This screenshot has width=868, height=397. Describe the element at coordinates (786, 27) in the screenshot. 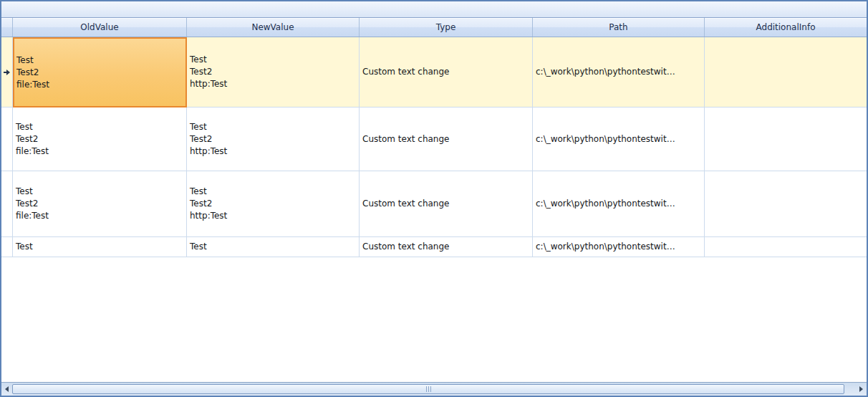

I see `column-header-additionalinfo: AdditionalInfo` at that location.